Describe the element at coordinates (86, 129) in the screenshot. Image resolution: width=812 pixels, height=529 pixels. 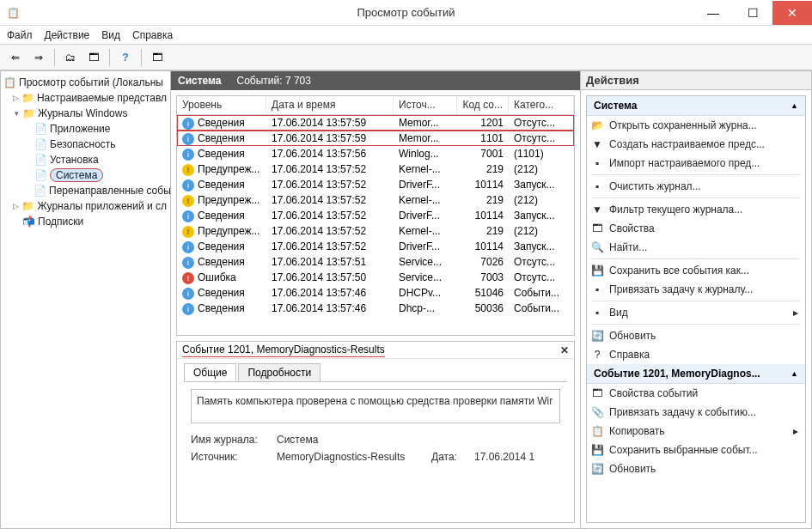
I see `tree-application: 📄Приложение` at that location.